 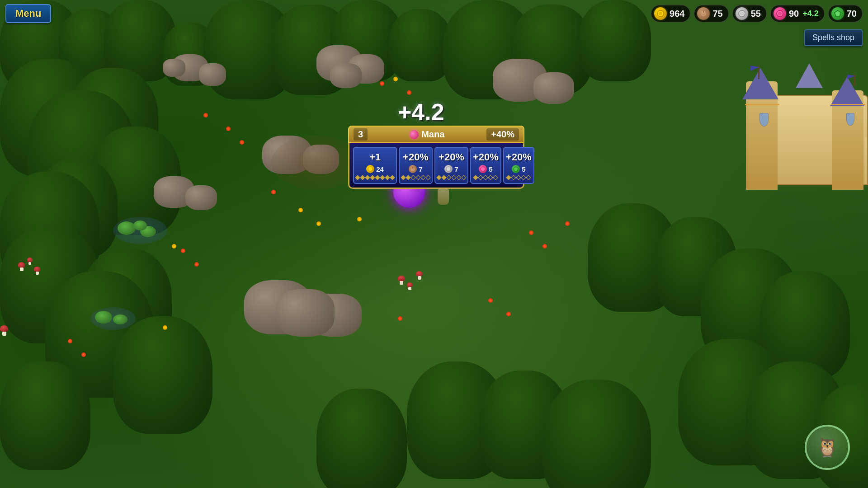 I want to click on gold-icon, so click(x=660, y=14).